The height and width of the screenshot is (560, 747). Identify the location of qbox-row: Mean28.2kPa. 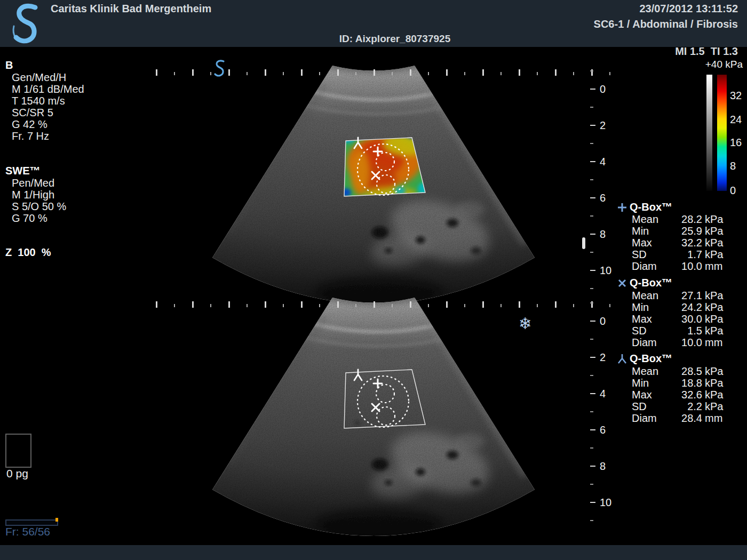
(678, 219).